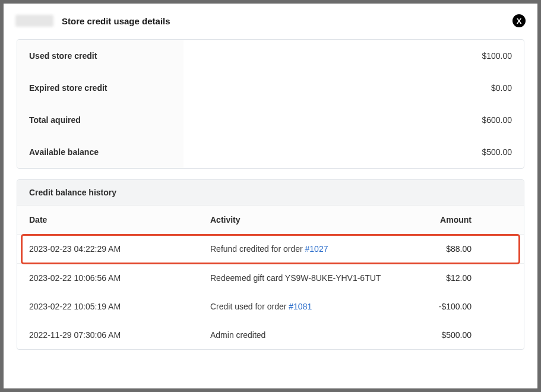  Describe the element at coordinates (436, 306) in the screenshot. I see `row-amount: -$100.00` at that location.